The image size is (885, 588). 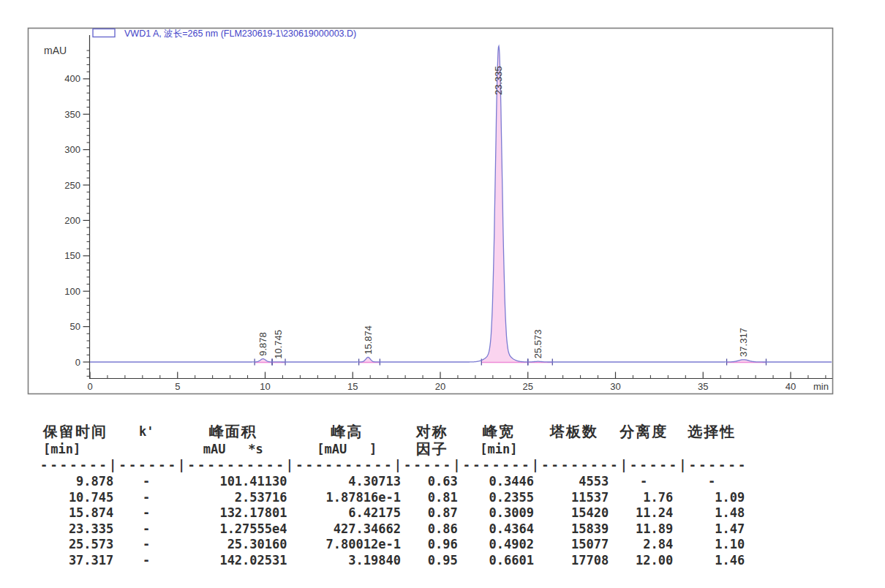 What do you see at coordinates (78, 363) in the screenshot?
I see `y-tick-label: 0` at bounding box center [78, 363].